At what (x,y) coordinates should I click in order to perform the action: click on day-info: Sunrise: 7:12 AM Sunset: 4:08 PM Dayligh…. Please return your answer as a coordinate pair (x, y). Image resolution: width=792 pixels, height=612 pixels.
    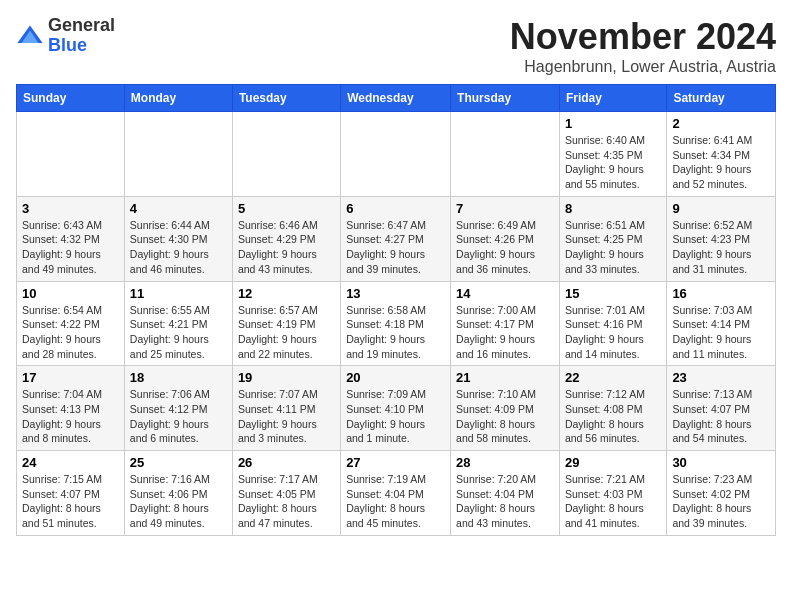
    Looking at the image, I should click on (613, 416).